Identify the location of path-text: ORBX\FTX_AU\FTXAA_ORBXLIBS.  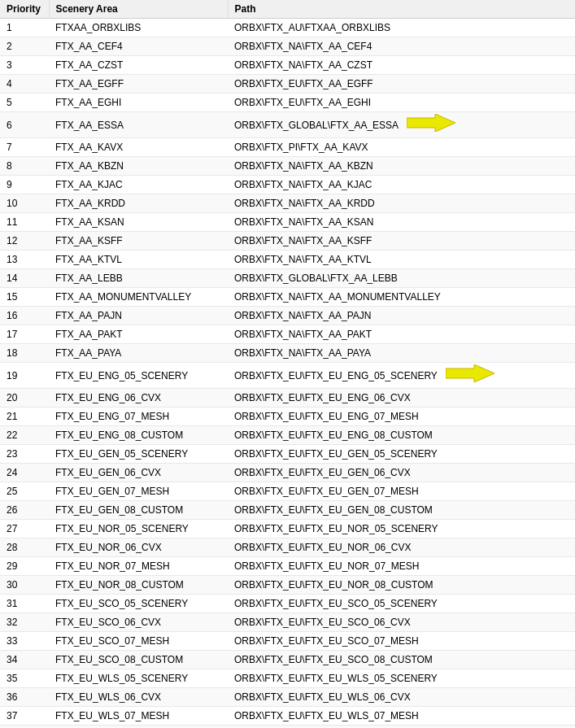
(312, 28).